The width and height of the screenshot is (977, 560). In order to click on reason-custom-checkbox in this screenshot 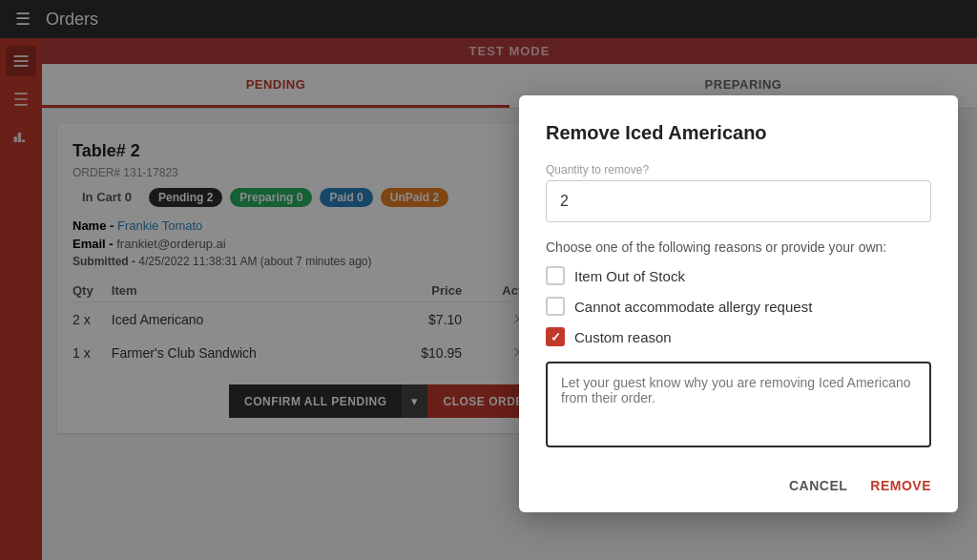, I will do `click(555, 337)`.